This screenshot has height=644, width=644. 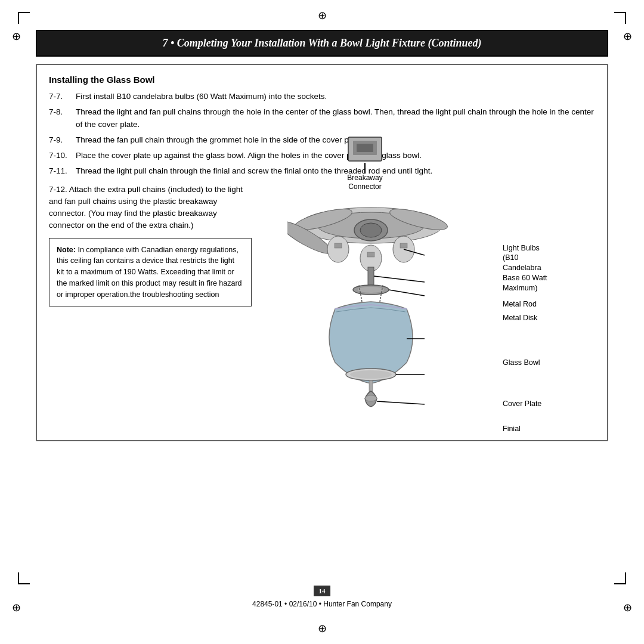 I want to click on reg-mark-left-bottom: ⊕, so click(x=17, y=608).